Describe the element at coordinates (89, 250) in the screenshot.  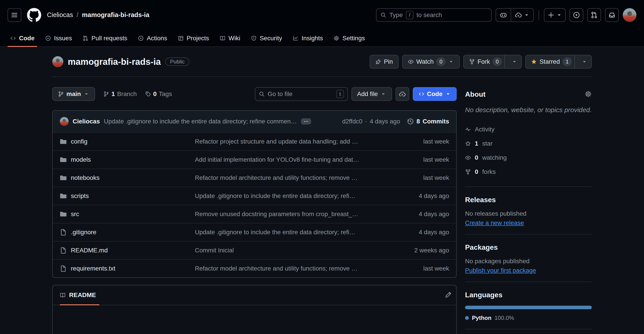
I see `file-name-link: README.md` at that location.